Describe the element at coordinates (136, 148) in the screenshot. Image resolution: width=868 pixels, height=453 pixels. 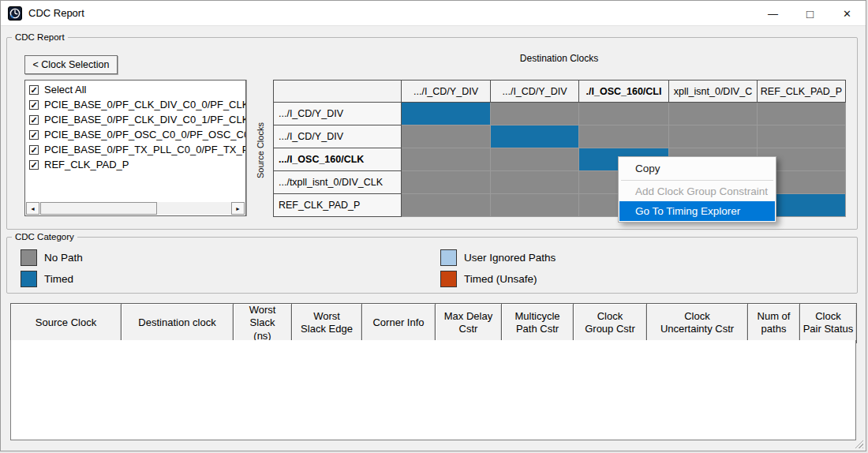
I see `clock-list: ✓Select All✓PCIE_BASE_0/PF_CLK_DIV_C0_0/…` at that location.